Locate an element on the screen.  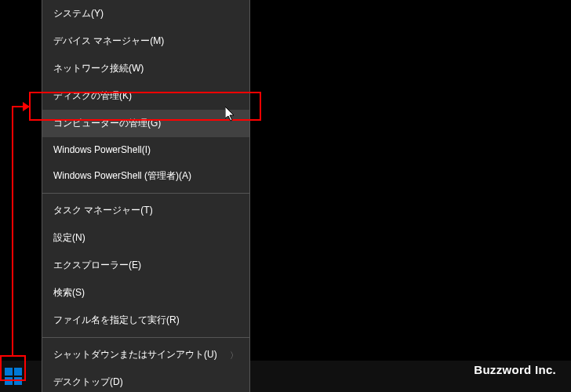
menu-item-label: Windows PowerShell (管理者)(A) is located at coordinates (122, 176).